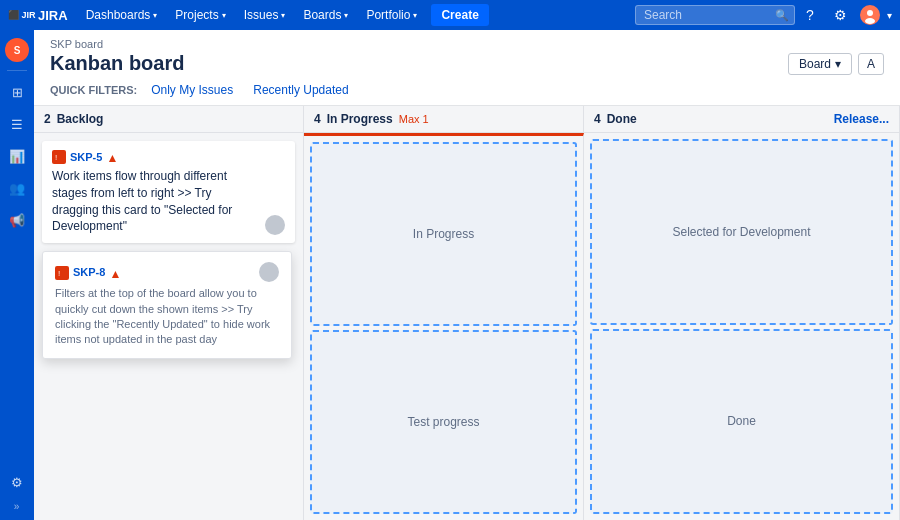  What do you see at coordinates (444, 234) in the screenshot?
I see `inprogress-top-label: In Progress` at bounding box center [444, 234].